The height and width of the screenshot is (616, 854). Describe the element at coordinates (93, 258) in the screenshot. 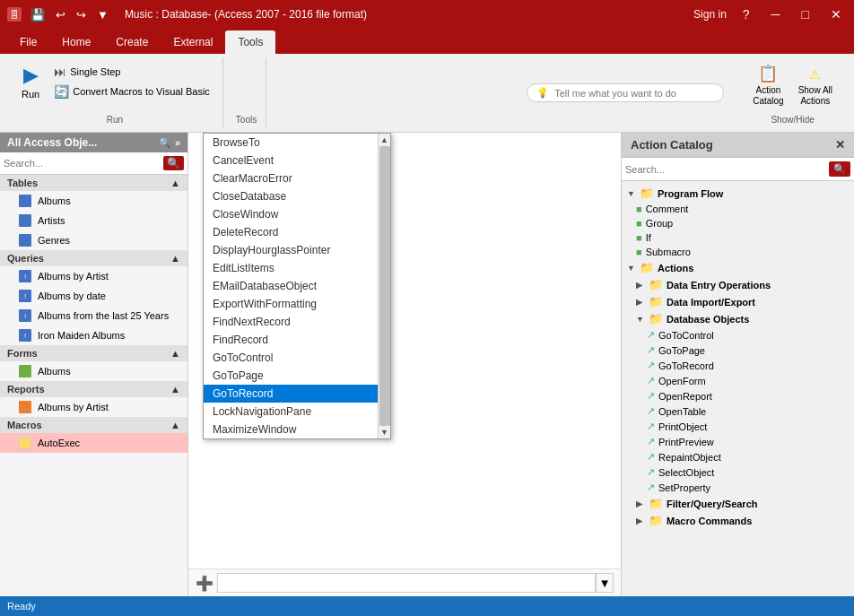

I see `nav-section-queries: Queries ▲` at that location.